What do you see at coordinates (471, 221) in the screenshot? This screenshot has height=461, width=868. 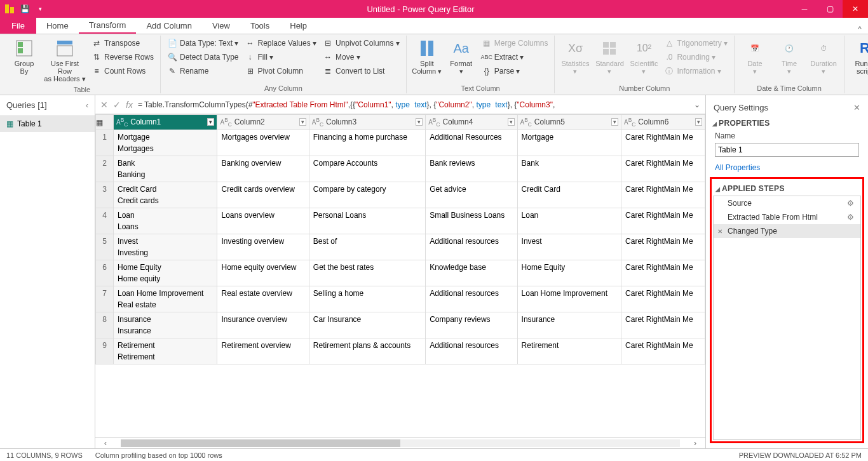 I see `cell: Small Business Loans` at bounding box center [471, 221].